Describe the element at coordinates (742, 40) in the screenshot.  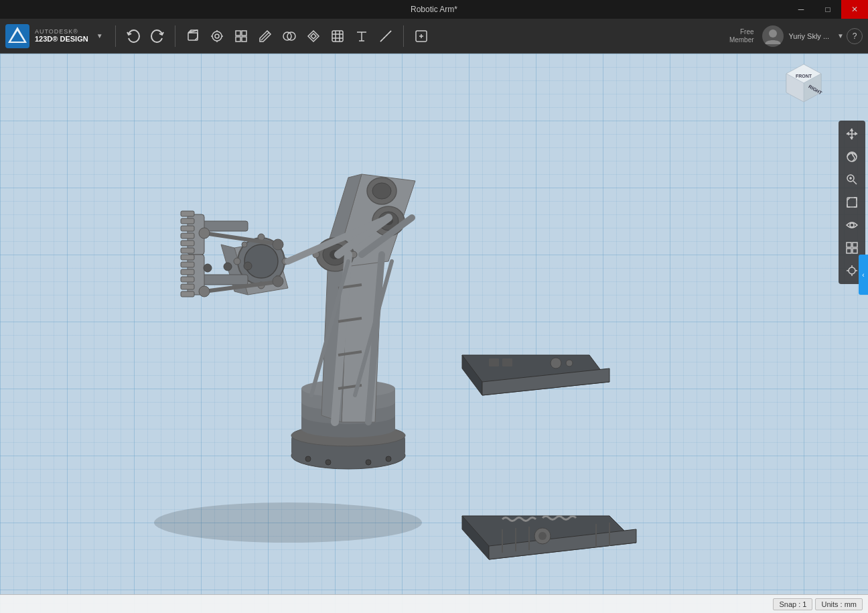
I see `member-label: Member` at that location.